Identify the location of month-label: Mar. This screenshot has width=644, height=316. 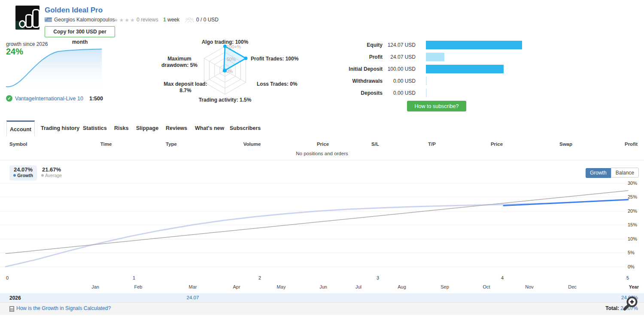
(193, 287).